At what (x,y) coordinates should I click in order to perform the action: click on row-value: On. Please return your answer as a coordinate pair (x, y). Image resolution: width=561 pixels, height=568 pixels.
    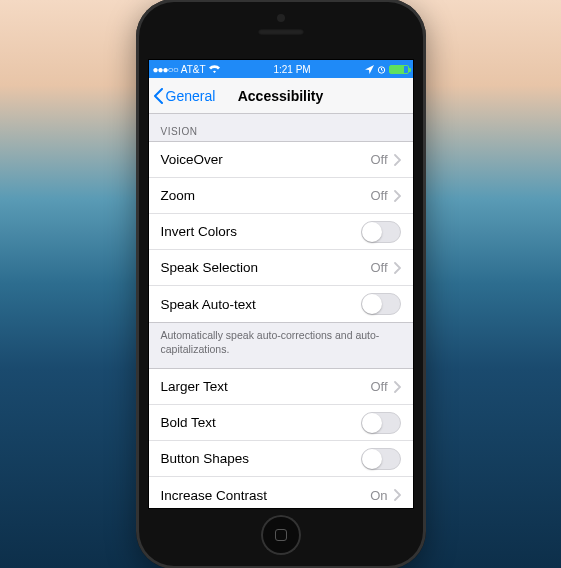
    Looking at the image, I should click on (378, 496).